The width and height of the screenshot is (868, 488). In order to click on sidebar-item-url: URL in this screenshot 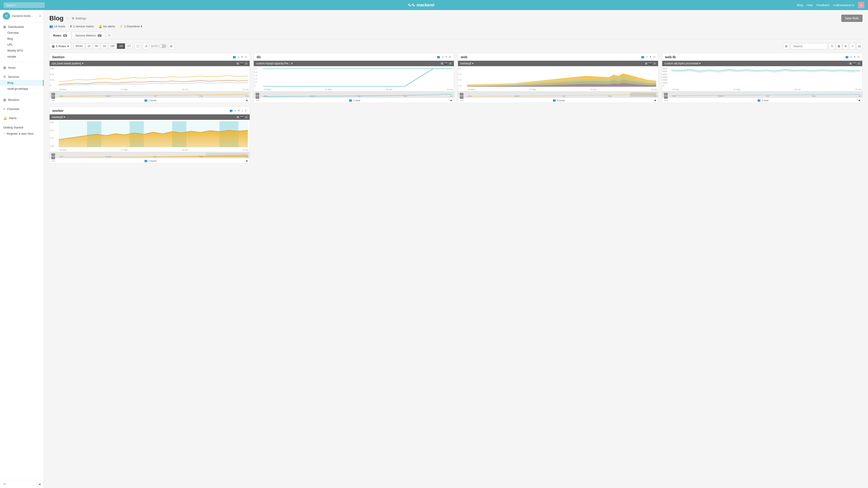, I will do `click(22, 45)`.